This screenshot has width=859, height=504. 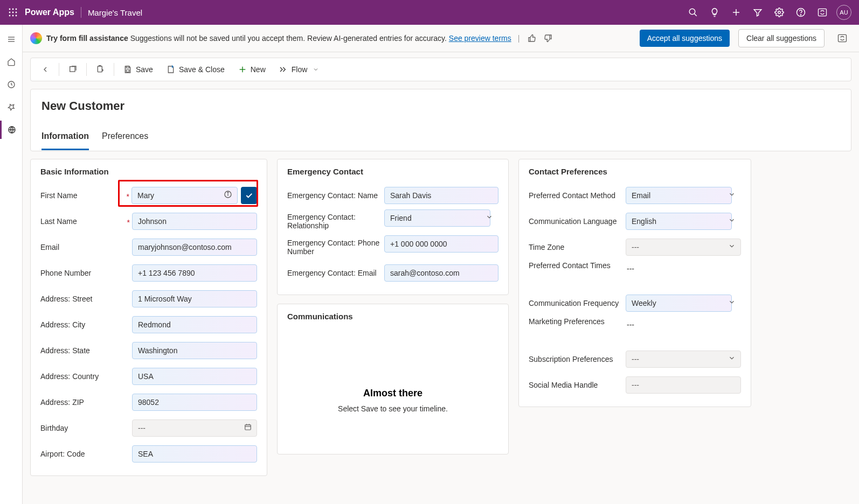 What do you see at coordinates (195, 376) in the screenshot?
I see `input-country` at bounding box center [195, 376].